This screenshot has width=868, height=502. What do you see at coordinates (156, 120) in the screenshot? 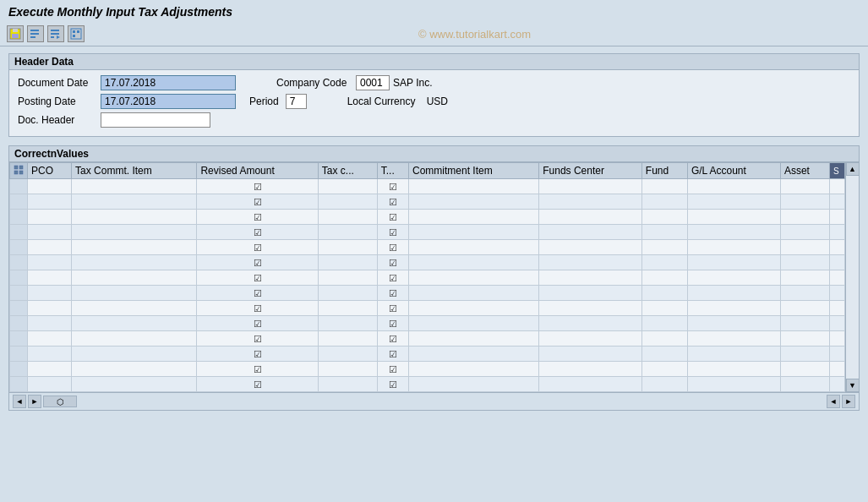
I see `doc-header-input` at bounding box center [156, 120].